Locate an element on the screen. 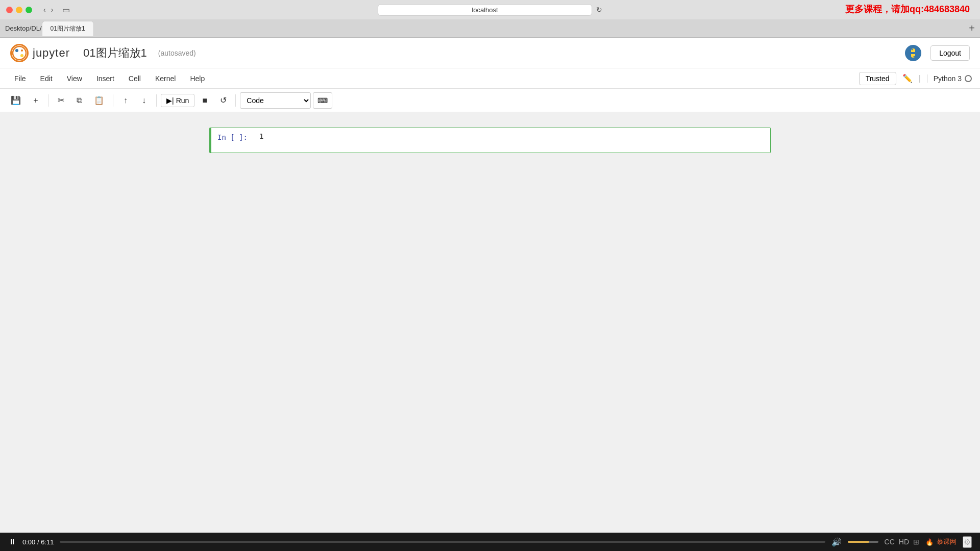 This screenshot has height=551, width=980. menu-file: File is located at coordinates (20, 79).